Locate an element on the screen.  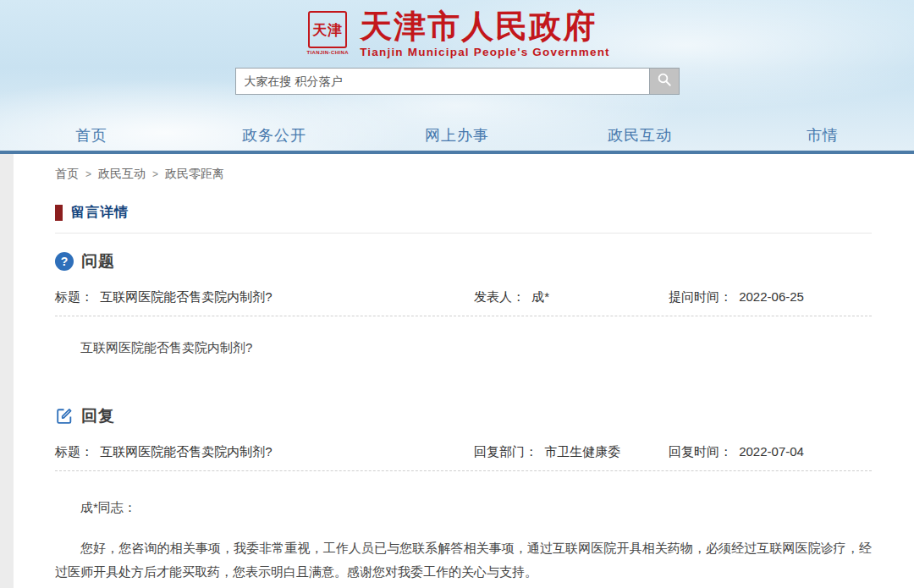
main-nav: 首页 政务公开 网上办事 政民互动 市情 is located at coordinates (457, 135).